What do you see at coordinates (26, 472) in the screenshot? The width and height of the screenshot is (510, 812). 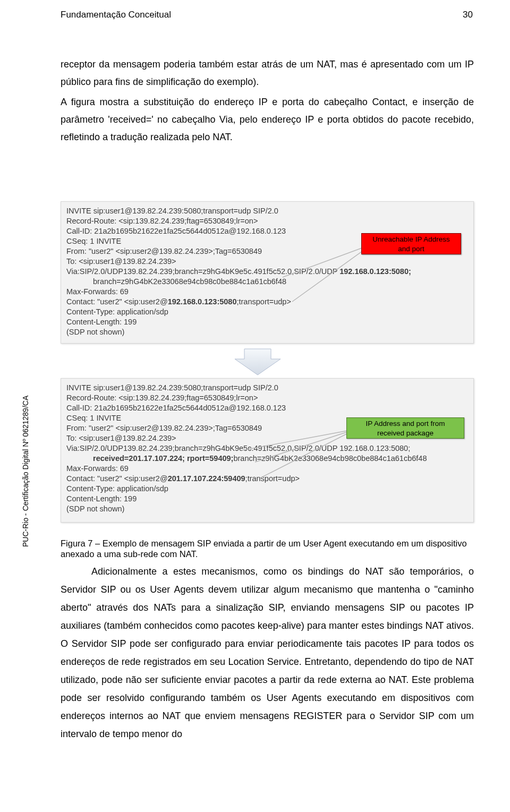 I see `certification-label: PUC-Rio - Certificação Digital Nº 062128…` at bounding box center [26, 472].